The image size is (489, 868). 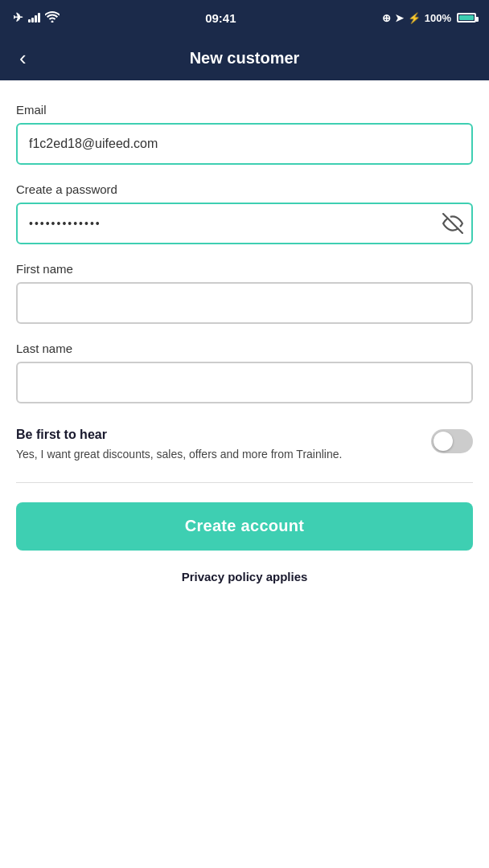 What do you see at coordinates (452, 441) in the screenshot?
I see `promo-toggle` at bounding box center [452, 441].